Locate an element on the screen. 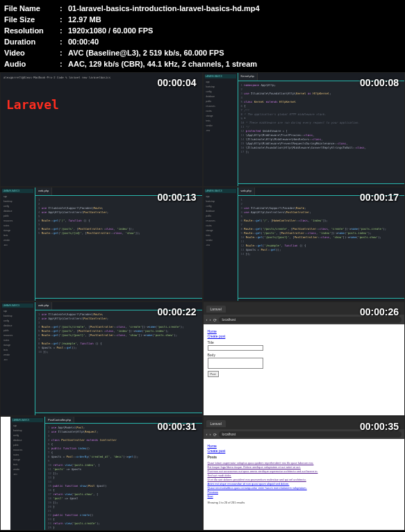  code-area: 1 2 3 use Illuminate\Support\Facades\Rou… is located at coordinates (322, 247).